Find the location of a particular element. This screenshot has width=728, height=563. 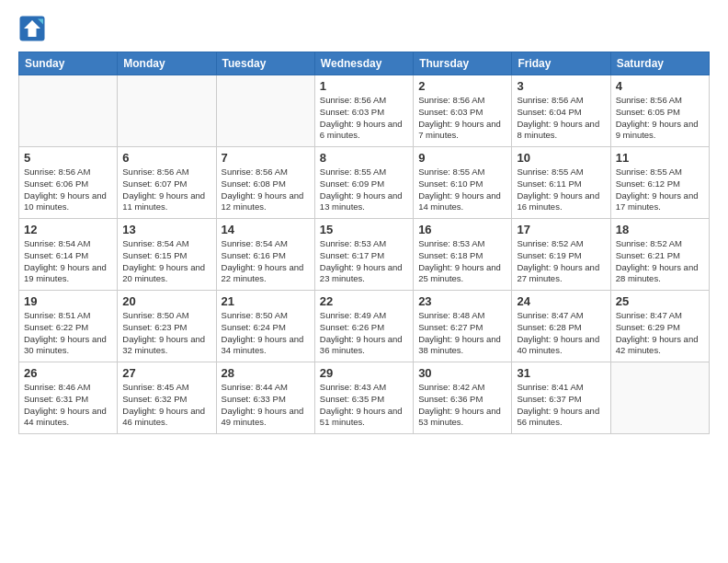

calendar-cell: 30Sunrise: 8:42 AM Sunset: 6:36 PM Dayli… is located at coordinates (463, 398).